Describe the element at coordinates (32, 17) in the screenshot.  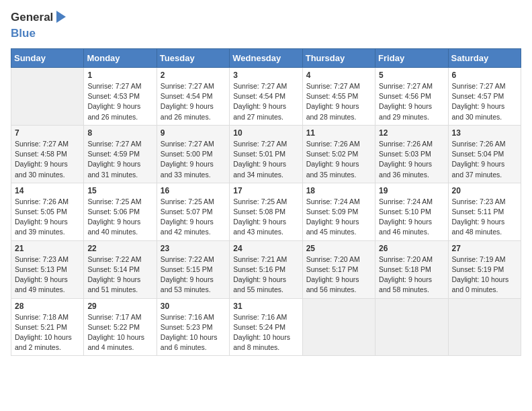
I see `logo-text-general: General` at that location.